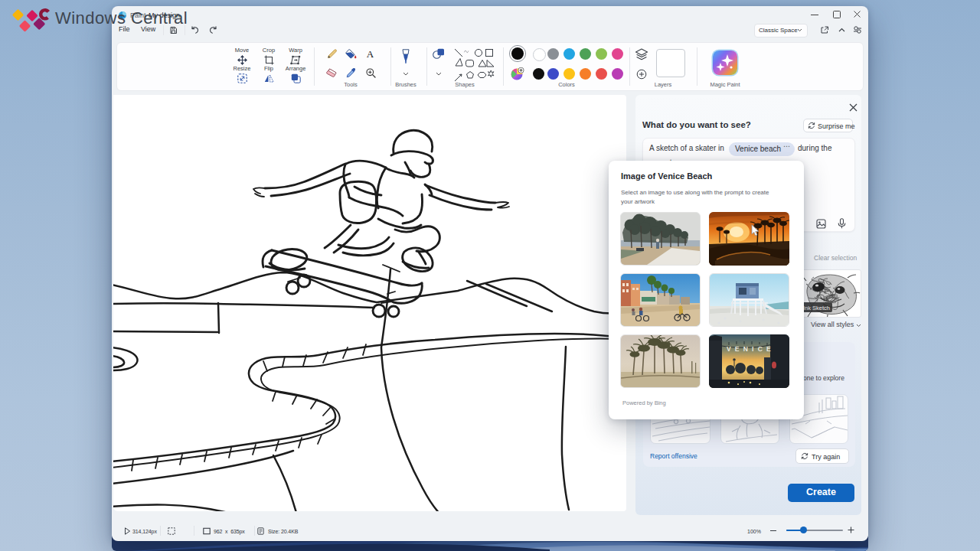 Image resolution: width=980 pixels, height=551 pixels. I want to click on svg-text: VENICE, so click(750, 349).